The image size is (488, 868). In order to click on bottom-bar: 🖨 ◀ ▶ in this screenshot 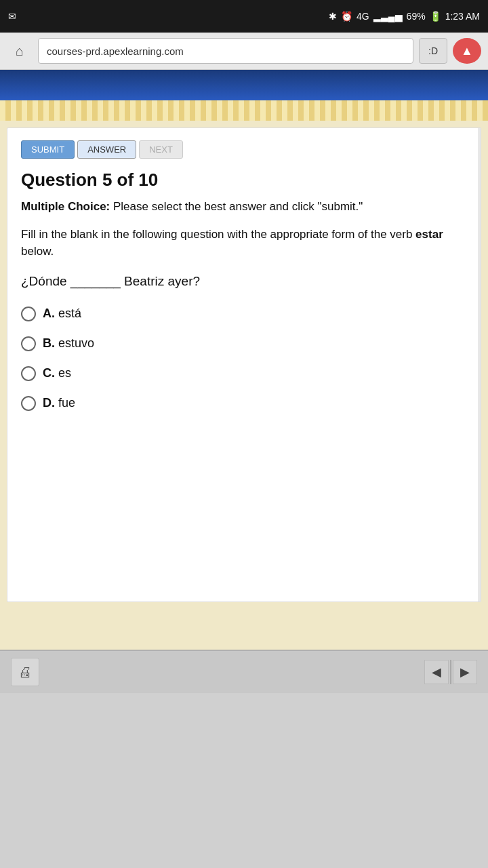, I will do `click(244, 671)`.